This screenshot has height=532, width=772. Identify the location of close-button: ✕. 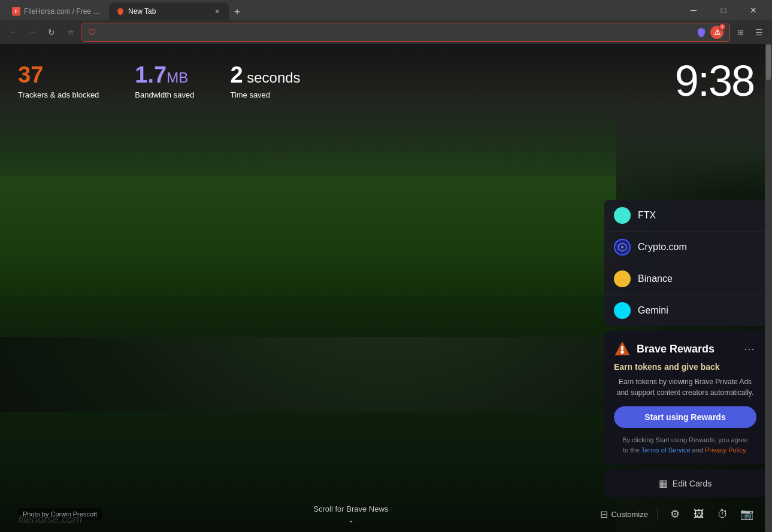
(753, 10).